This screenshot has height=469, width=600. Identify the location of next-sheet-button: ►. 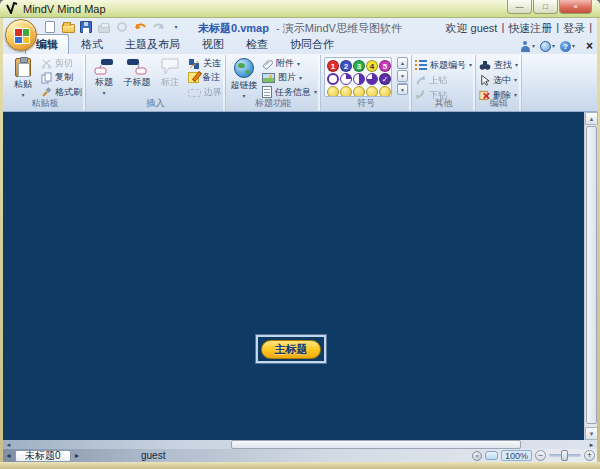
(78, 456).